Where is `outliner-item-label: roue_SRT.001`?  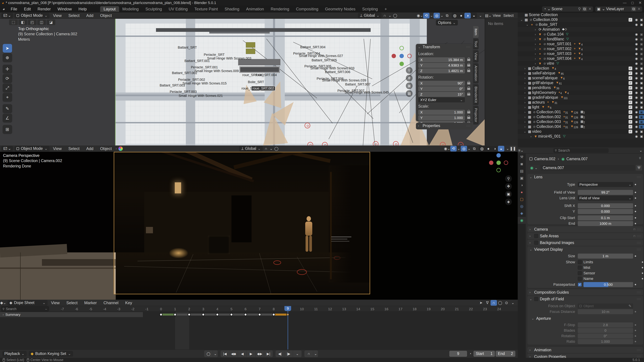 outliner-item-label: roue_SRT.001 is located at coordinates (559, 44).